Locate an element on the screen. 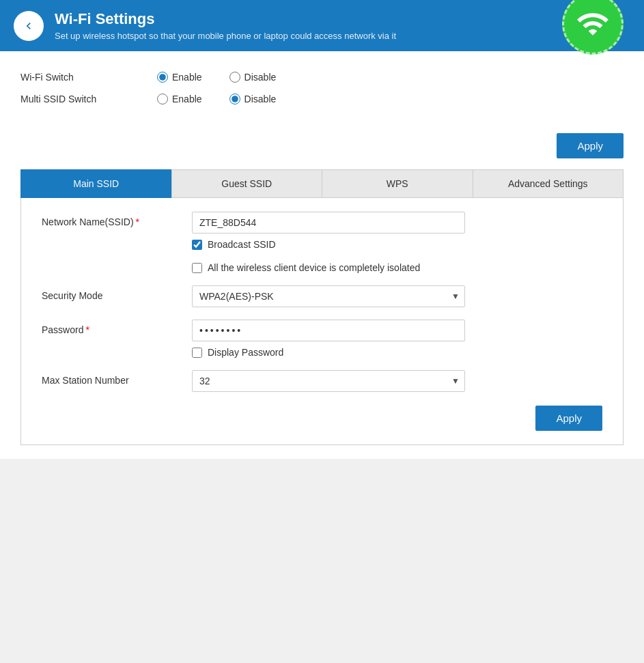  display-password-label: Display Password is located at coordinates (246, 352).